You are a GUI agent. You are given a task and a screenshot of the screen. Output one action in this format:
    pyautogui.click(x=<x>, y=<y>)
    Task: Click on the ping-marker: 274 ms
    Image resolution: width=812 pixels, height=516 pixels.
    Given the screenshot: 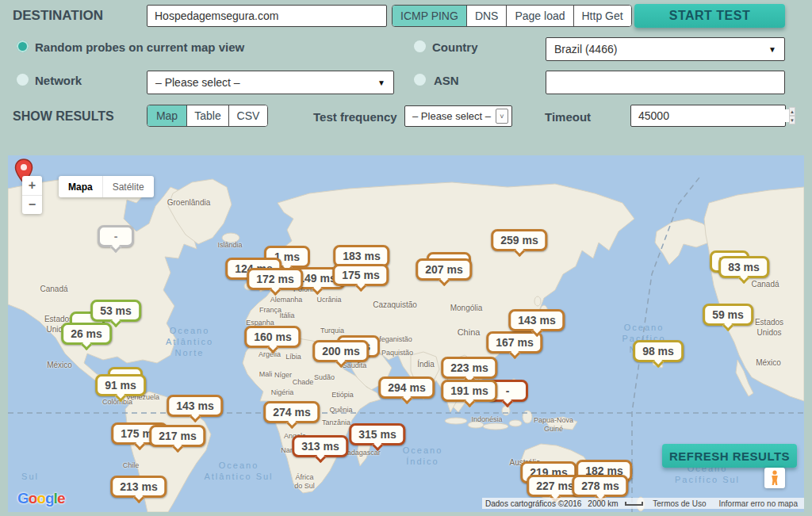 What is the action you would take?
    pyautogui.click(x=292, y=412)
    